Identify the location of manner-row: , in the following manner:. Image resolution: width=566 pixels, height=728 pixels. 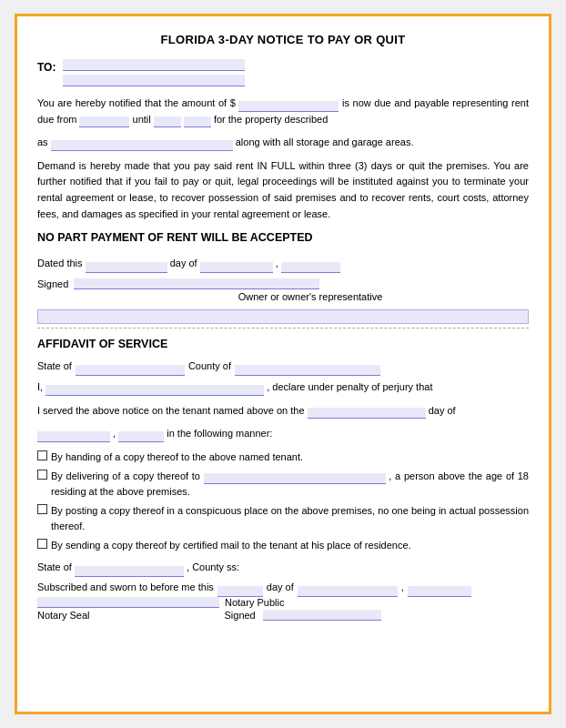
(283, 434).